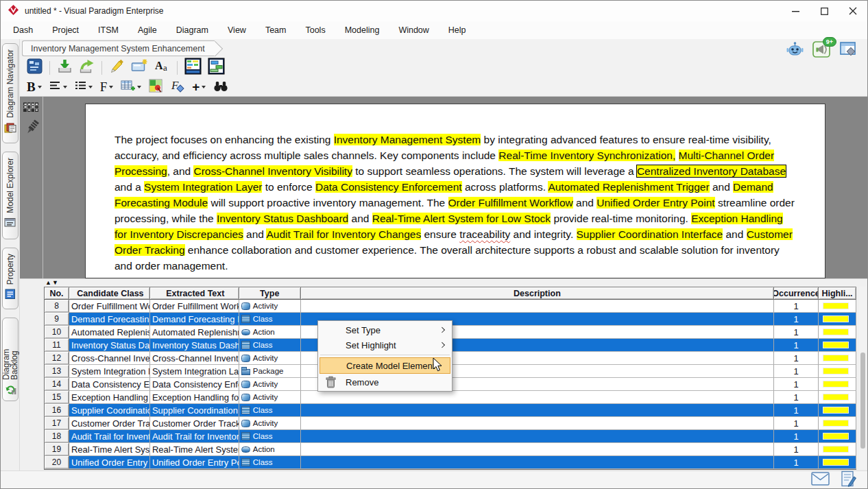 The height and width of the screenshot is (489, 868). What do you see at coordinates (10, 195) in the screenshot?
I see `sidebar-tab-model-explorer: Model Explorer` at bounding box center [10, 195].